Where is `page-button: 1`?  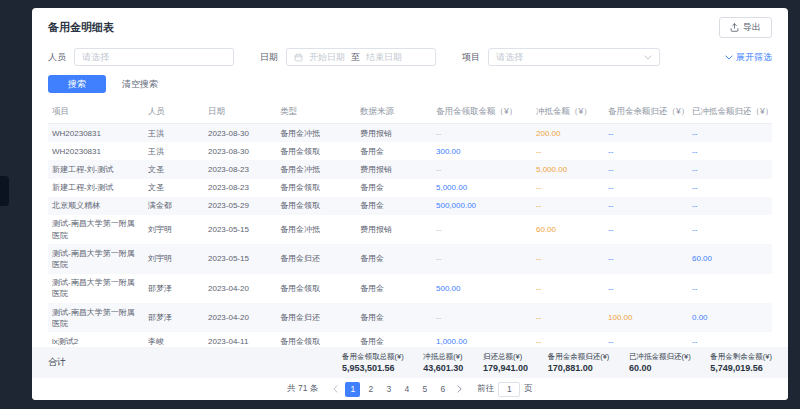 page-button: 1 is located at coordinates (352, 390).